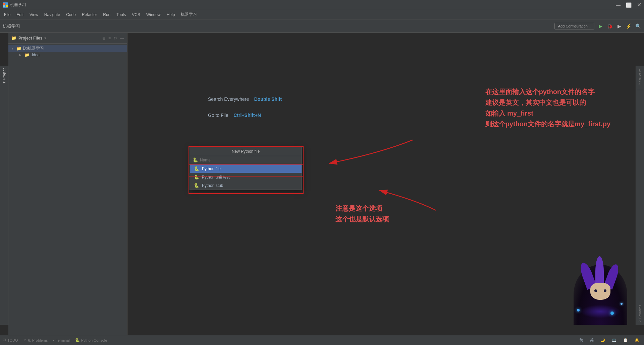 This screenshot has height=345, width=644. What do you see at coordinates (189, 15) in the screenshot?
I see `menu-project: 机器学习` at bounding box center [189, 15].